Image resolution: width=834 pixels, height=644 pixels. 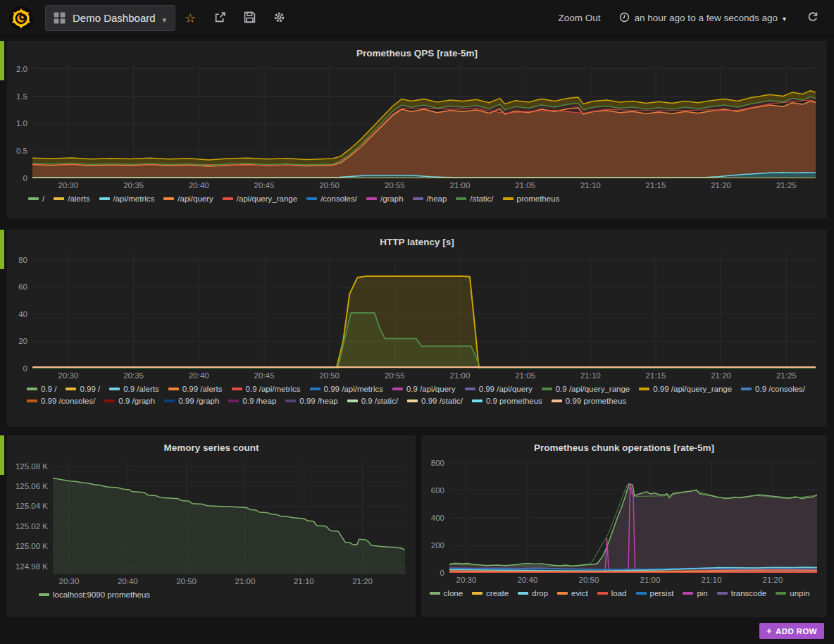 I want to click on legend-item: pin, so click(x=695, y=593).